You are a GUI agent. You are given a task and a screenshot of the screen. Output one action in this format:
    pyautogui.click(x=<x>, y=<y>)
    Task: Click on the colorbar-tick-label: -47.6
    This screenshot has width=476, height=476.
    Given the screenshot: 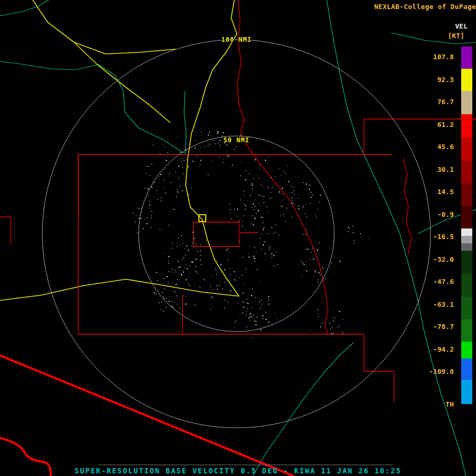 What is the action you would take?
    pyautogui.click(x=443, y=282)
    